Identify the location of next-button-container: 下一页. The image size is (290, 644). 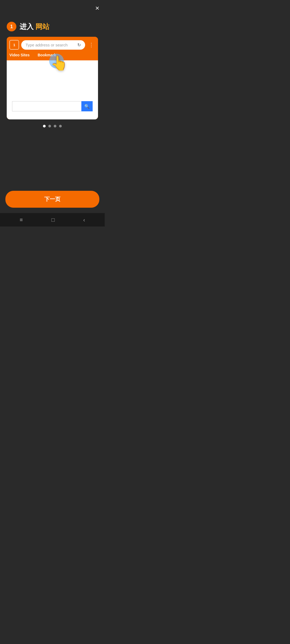
(52, 200).